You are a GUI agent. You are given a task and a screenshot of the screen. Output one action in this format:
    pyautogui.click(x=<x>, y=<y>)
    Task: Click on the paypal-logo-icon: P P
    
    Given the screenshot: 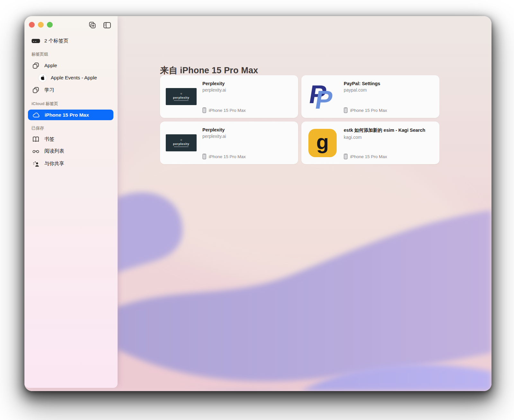 What is the action you would take?
    pyautogui.click(x=323, y=97)
    